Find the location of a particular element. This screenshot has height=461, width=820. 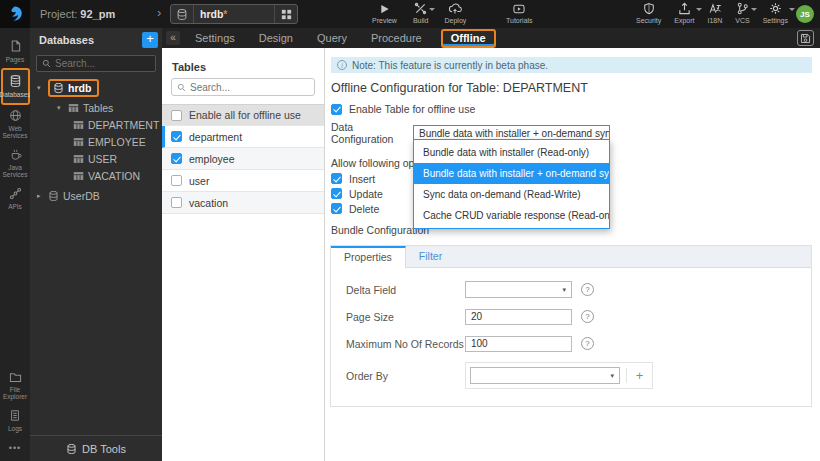

app-grid-icon is located at coordinates (286, 14).